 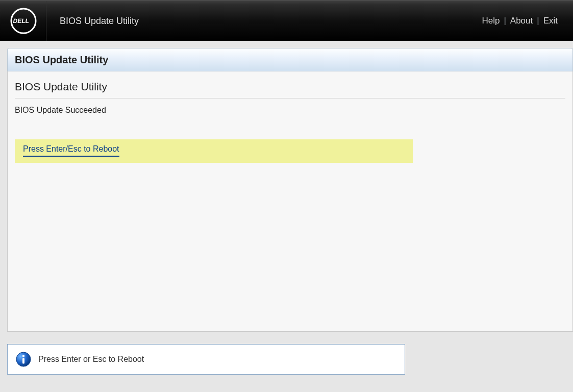 What do you see at coordinates (521, 21) in the screenshot?
I see `about-link: About` at bounding box center [521, 21].